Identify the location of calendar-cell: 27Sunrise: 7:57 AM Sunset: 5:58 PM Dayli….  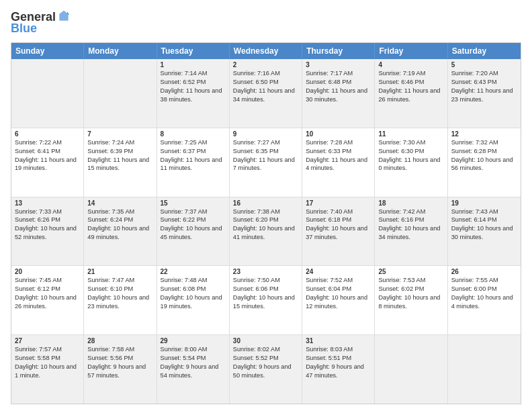
(48, 369).